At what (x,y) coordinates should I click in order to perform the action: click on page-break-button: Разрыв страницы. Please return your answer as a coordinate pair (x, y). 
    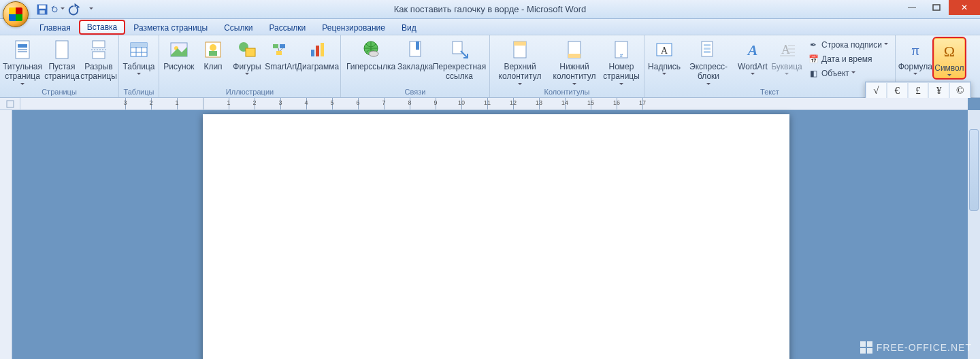
    Looking at the image, I should click on (99, 59).